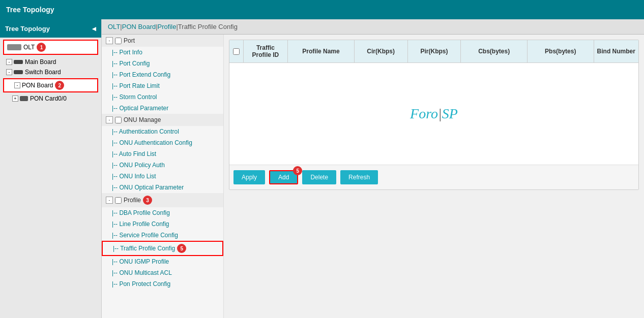 This screenshot has width=644, height=318. Describe the element at coordinates (41, 47) in the screenshot. I see `olt-badge: 1` at that location.